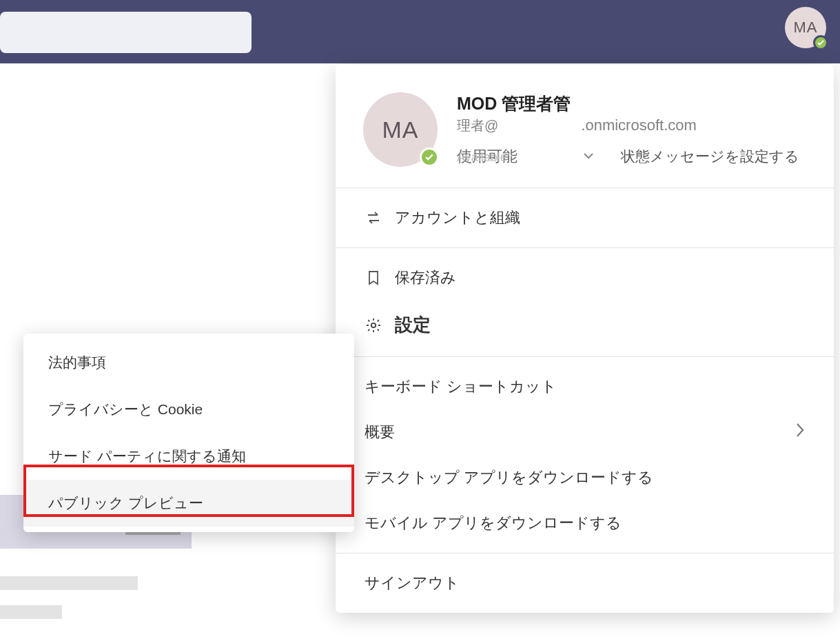 Image resolution: width=840 pixels, height=641 pixels. Describe the element at coordinates (400, 130) in the screenshot. I see `profile-avatar: MA` at that location.